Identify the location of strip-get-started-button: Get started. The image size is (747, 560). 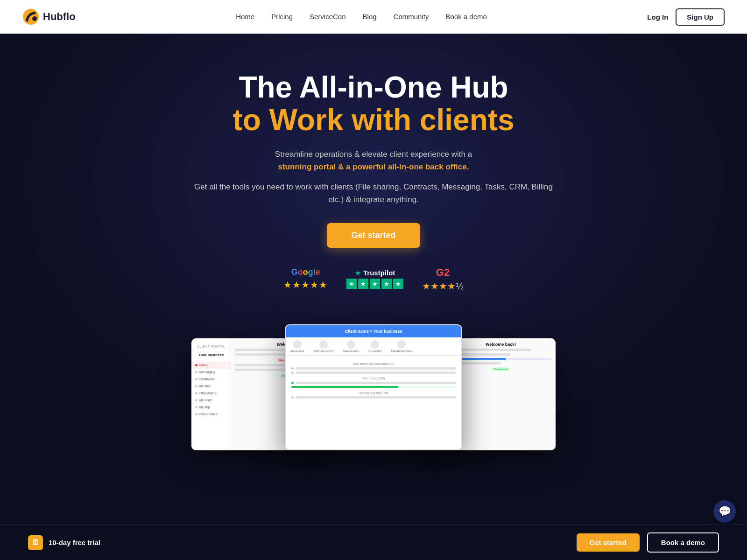
(608, 542).